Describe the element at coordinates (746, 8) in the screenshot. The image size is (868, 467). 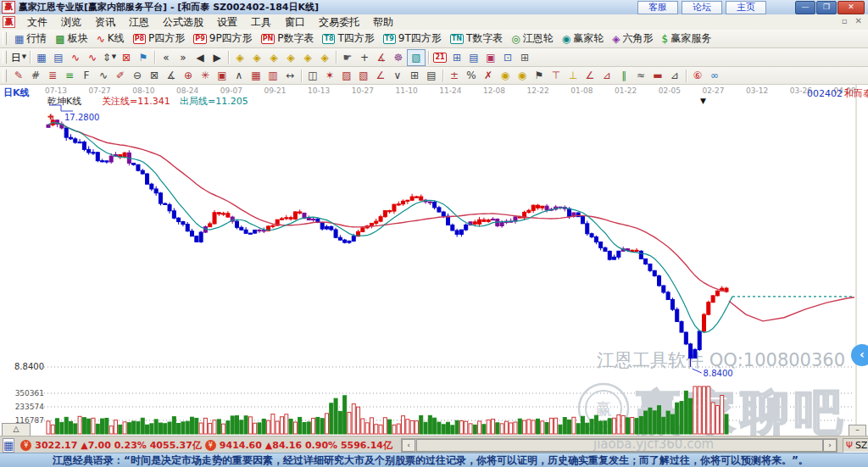
I see `home-link-button: 主页` at that location.